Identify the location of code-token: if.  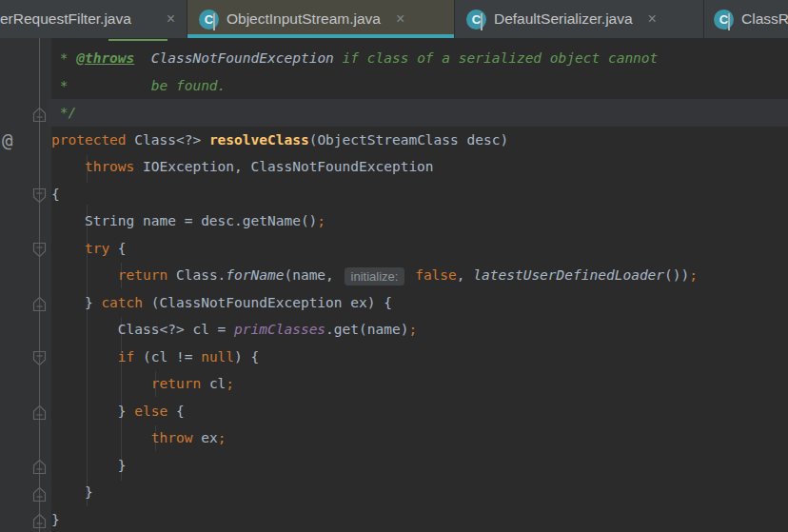
(126, 357).